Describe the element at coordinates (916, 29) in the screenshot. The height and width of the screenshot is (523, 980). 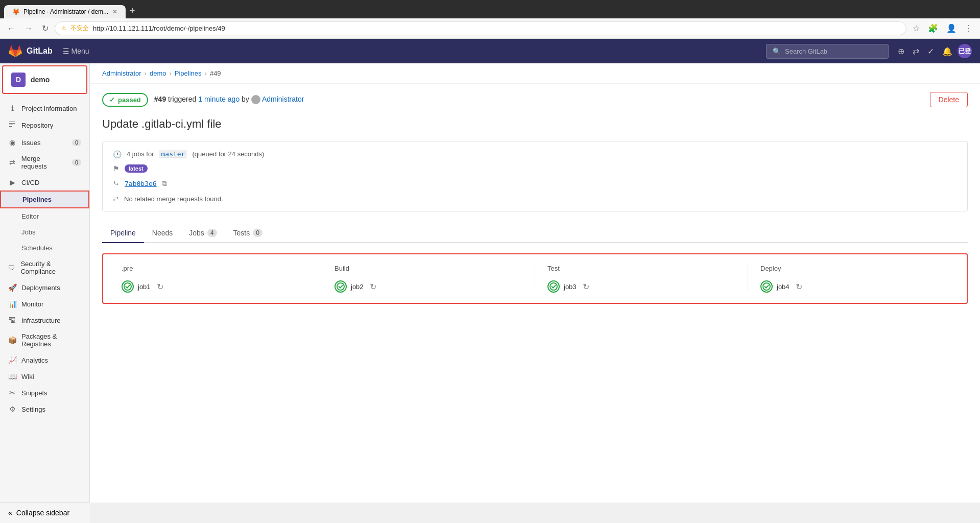
I see `bookmark-button: ☆` at that location.